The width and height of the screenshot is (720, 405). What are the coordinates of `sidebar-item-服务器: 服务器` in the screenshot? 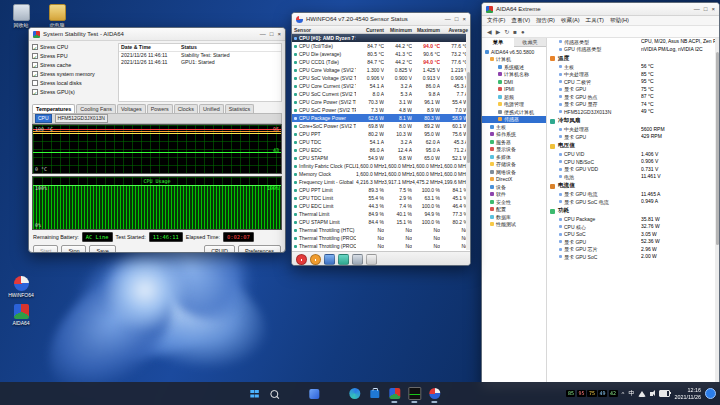 It's located at (514, 142).